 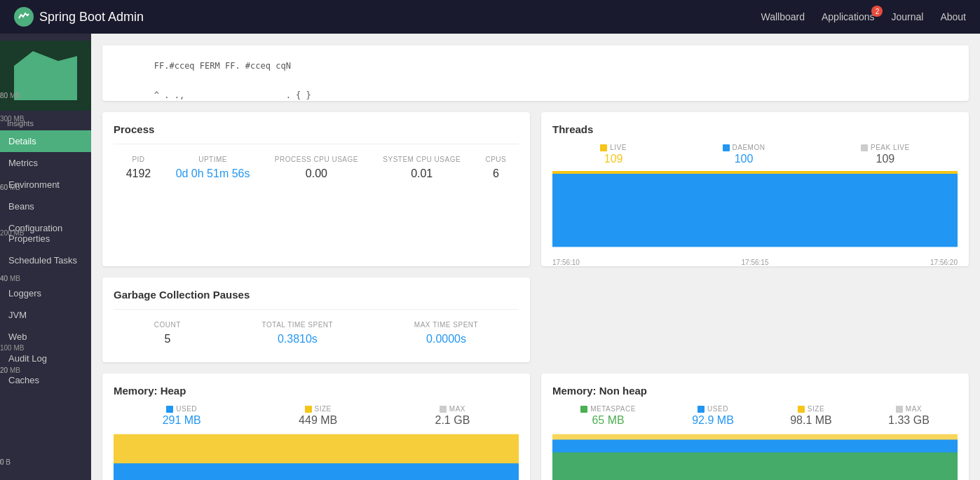 I want to click on gc-stats: COUNT 5 TOTAL TIME SPENT 0.3810s MAX TIM…, so click(x=316, y=334).